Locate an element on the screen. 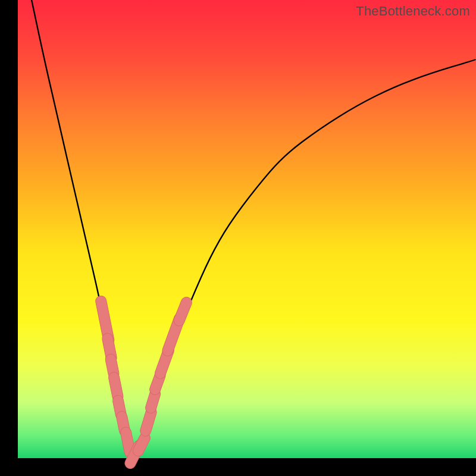 Image resolution: width=476 pixels, height=476 pixels. curve-marker is located at coordinates (183, 312).